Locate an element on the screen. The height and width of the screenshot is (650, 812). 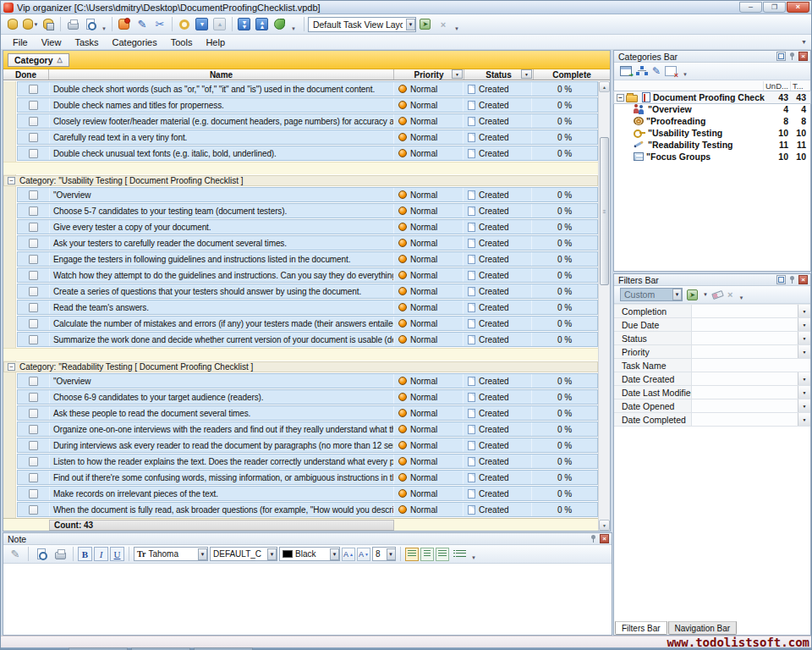
move-up-button: ▲ is located at coordinates (220, 25).